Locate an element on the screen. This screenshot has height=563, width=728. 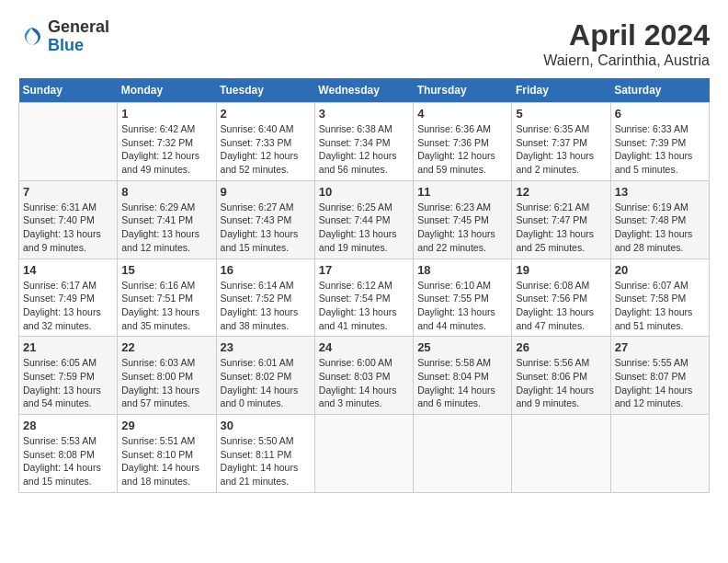
calendar-cell: 3Sunrise: 6:38 AM Sunset: 7:34 PM Daylig… is located at coordinates (364, 142).